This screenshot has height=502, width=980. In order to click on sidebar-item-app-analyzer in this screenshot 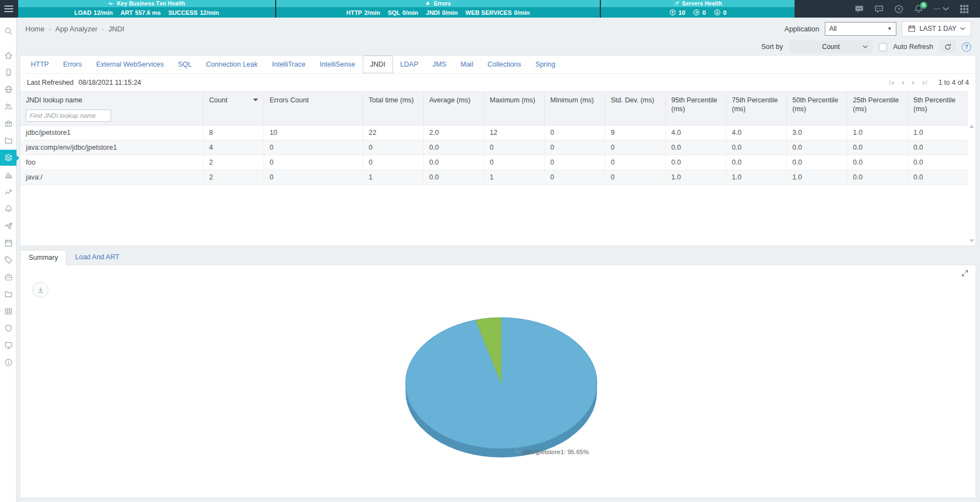, I will do `click(8, 157)`.